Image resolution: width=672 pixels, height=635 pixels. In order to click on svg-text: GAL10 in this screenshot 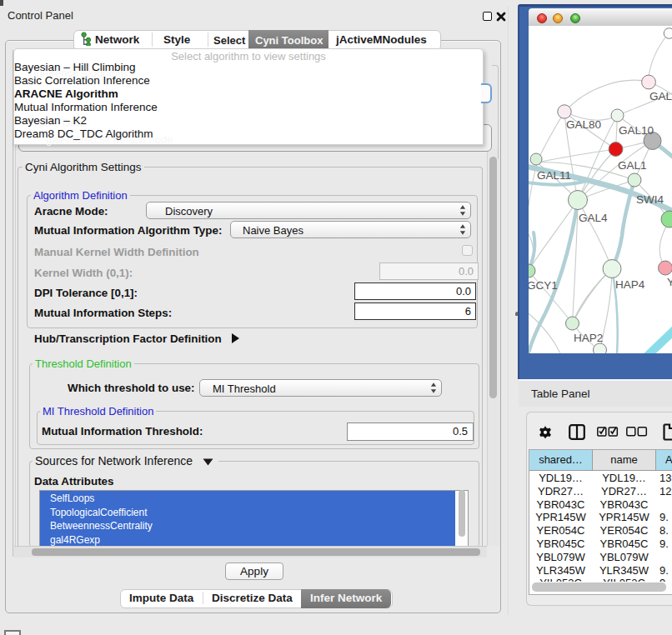, I will do `click(636, 130)`.